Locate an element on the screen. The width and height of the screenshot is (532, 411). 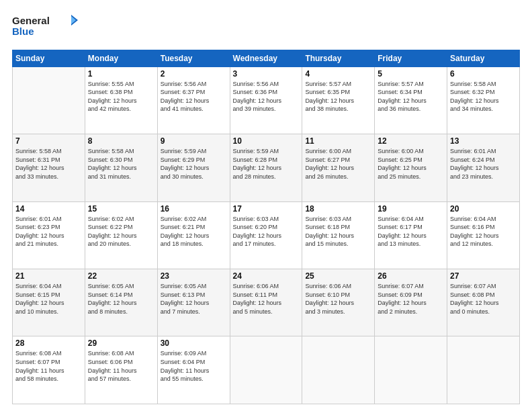
weekday-saturday: Saturday is located at coordinates (484, 58).